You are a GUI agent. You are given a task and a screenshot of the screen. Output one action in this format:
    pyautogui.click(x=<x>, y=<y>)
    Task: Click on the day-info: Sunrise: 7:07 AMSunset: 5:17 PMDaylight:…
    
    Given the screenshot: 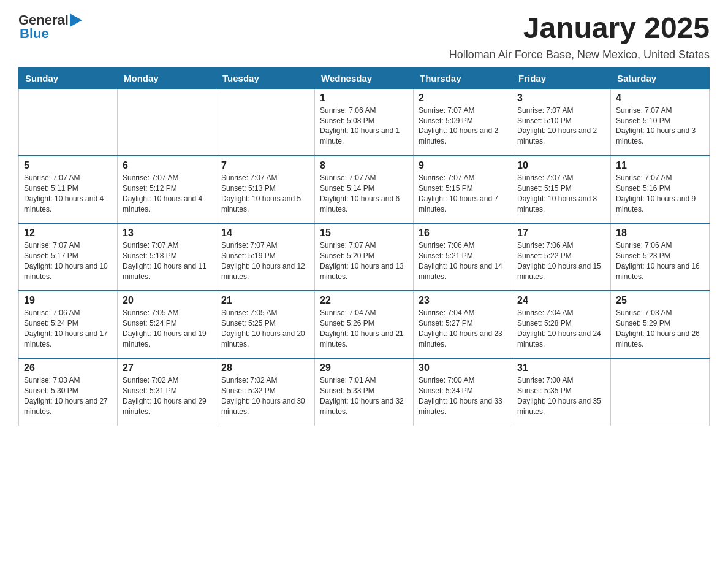 What is the action you would take?
    pyautogui.click(x=68, y=261)
    